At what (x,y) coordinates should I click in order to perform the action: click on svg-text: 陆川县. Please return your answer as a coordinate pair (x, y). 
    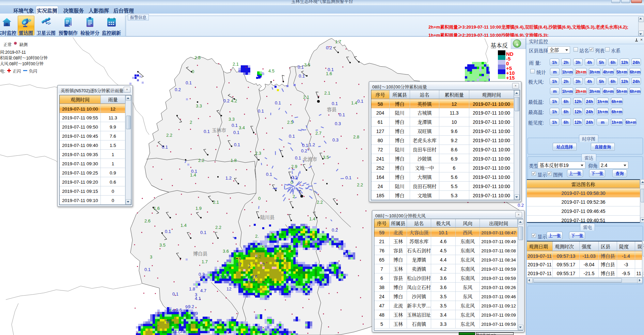
    Looking at the image, I should click on (267, 217).